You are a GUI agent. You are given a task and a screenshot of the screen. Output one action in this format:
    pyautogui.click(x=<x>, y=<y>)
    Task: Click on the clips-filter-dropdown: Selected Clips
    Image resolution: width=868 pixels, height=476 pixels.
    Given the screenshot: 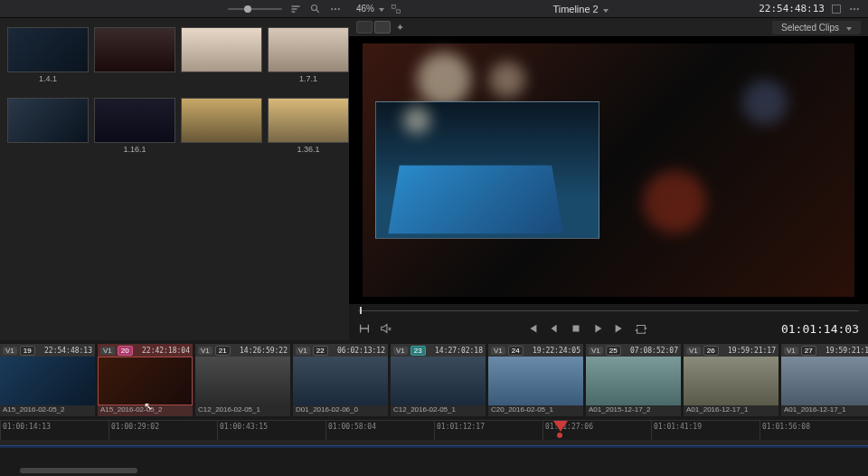 What is the action you would take?
    pyautogui.click(x=816, y=27)
    